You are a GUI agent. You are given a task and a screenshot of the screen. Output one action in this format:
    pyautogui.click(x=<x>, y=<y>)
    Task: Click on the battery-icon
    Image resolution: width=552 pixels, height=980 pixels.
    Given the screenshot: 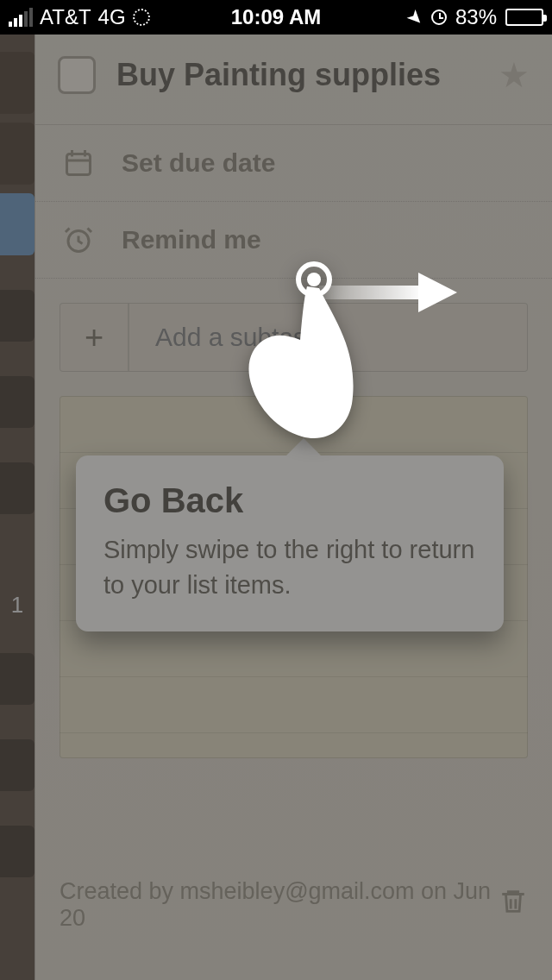 What is the action you would take?
    pyautogui.click(x=524, y=17)
    